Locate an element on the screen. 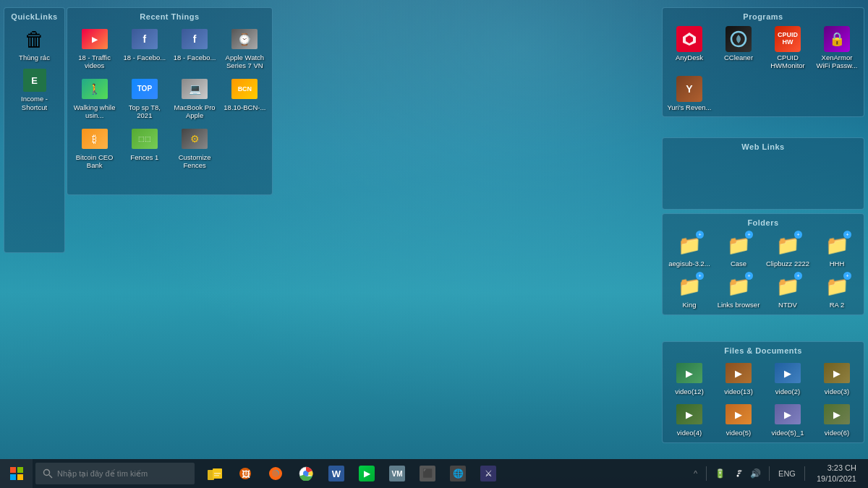 The image size is (868, 488). icon-walking: 🚶 Walking while usin... is located at coordinates (94, 98).